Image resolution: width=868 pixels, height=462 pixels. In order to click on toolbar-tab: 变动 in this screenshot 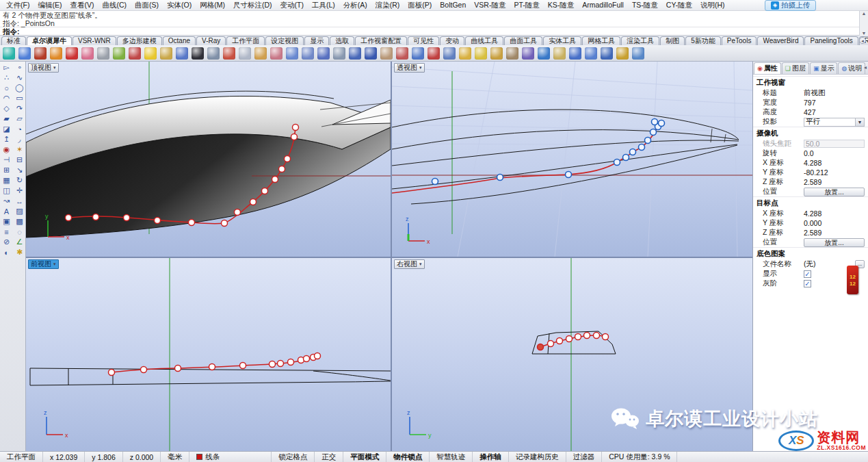, I will do `click(452, 41)`.